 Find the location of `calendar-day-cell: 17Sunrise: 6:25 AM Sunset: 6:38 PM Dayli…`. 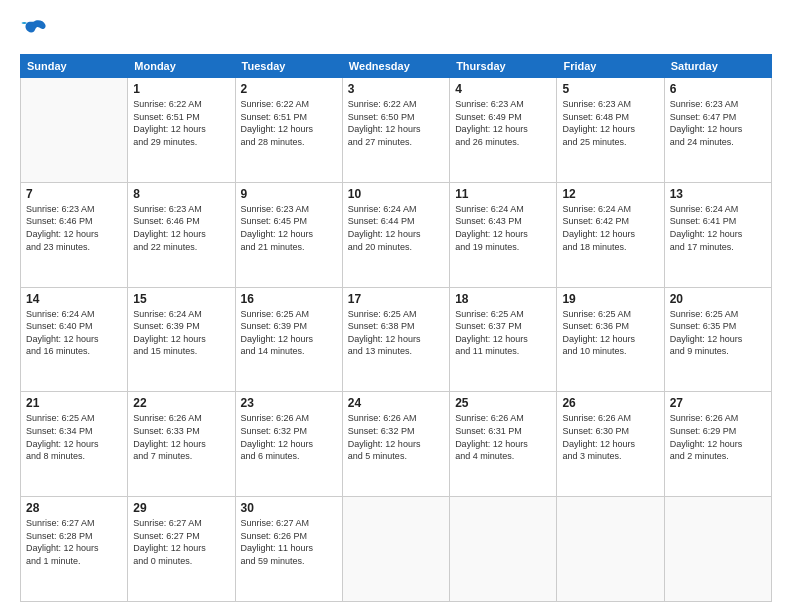

calendar-day-cell: 17Sunrise: 6:25 AM Sunset: 6:38 PM Dayli… is located at coordinates (396, 340).